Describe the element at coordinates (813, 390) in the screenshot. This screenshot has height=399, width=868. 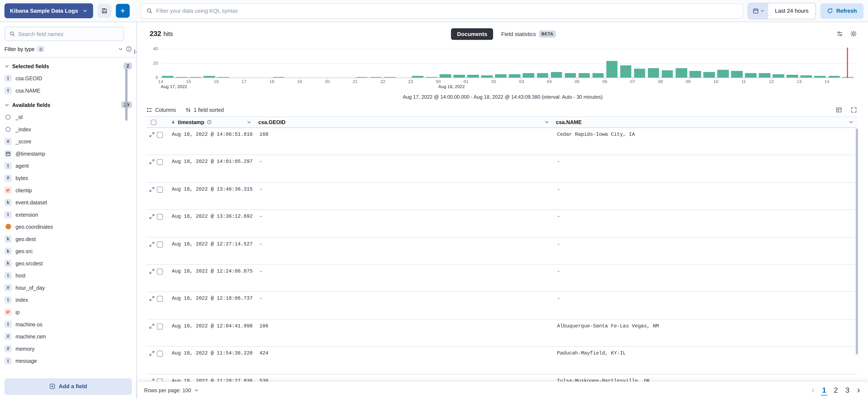
I see `previous-page-button` at that location.